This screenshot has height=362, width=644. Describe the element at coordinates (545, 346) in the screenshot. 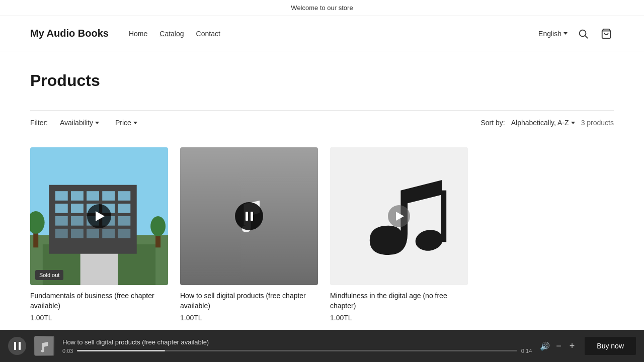

I see `volume-icon: 🔊` at that location.